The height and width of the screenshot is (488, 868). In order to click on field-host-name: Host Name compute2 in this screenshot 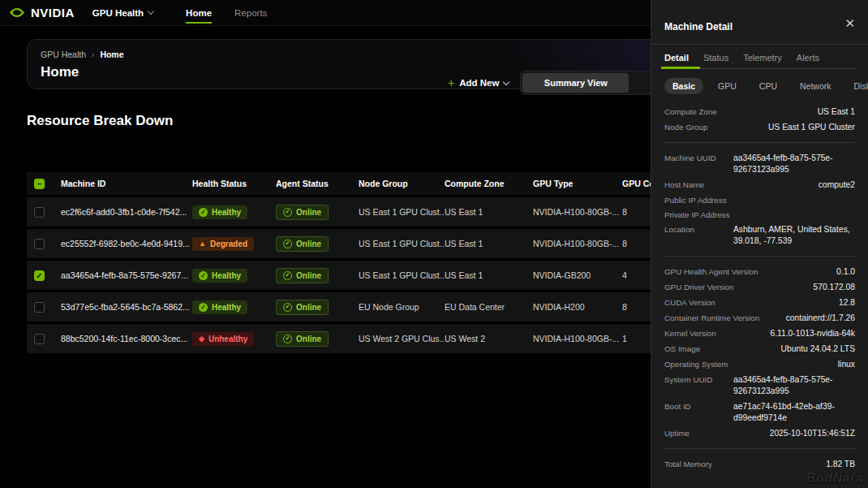, I will do `click(759, 185)`.